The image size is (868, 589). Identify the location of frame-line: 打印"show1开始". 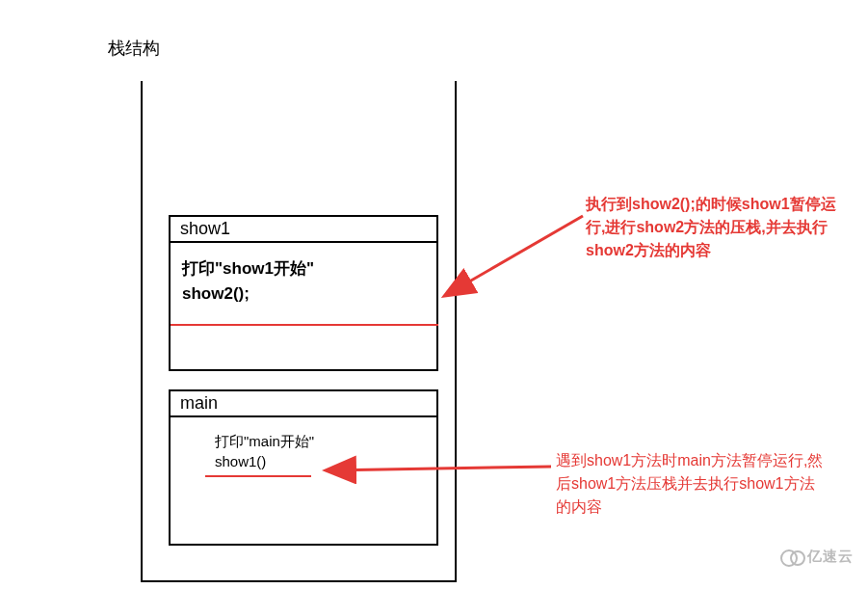
(303, 269).